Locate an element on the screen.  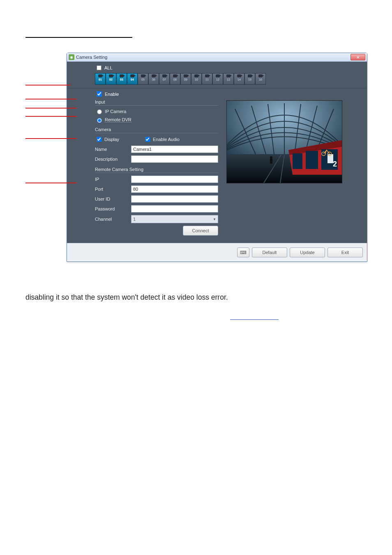
camera-number: 01 is located at coordinates (100, 80).